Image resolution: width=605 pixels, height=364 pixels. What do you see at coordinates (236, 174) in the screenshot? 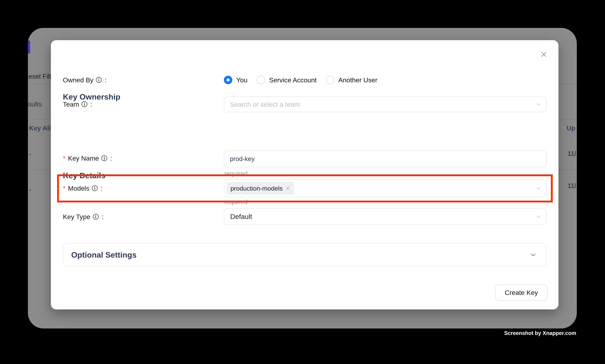
I see `key-name-validation-message: required` at bounding box center [236, 174].